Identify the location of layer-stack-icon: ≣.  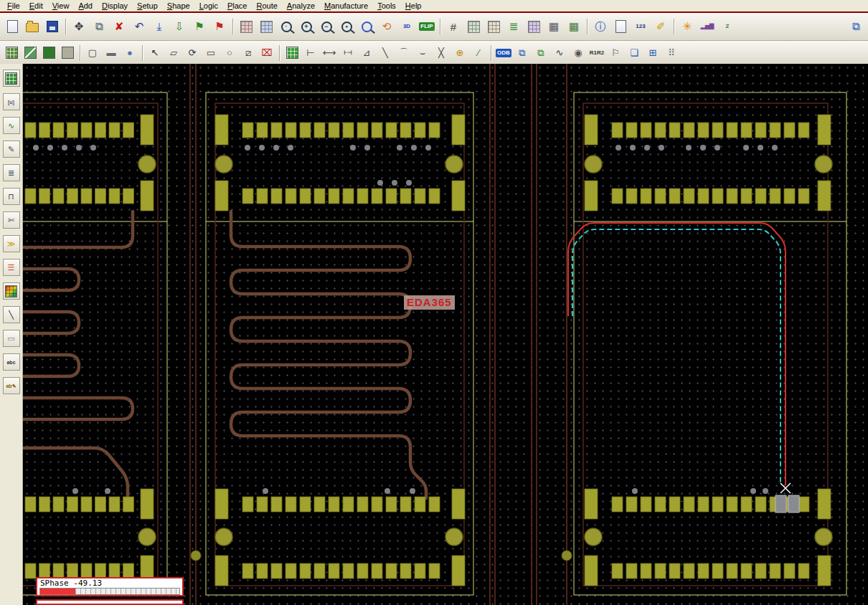
(514, 27).